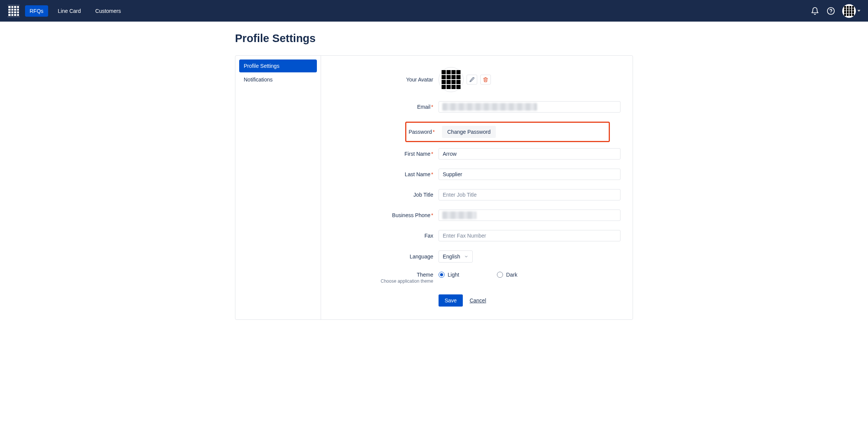 The width and height of the screenshot is (868, 435). Describe the element at coordinates (385, 195) in the screenshot. I see `job-title-label: Job Title` at that location.